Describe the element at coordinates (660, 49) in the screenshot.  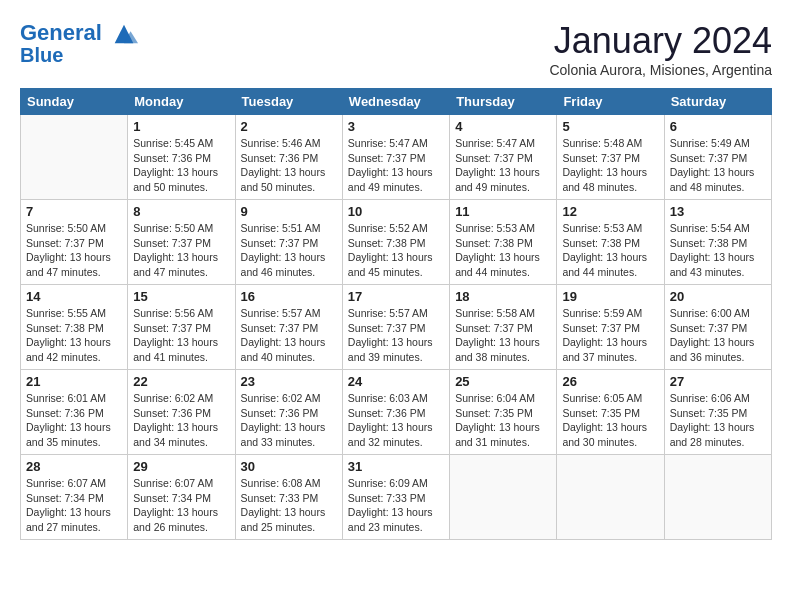
I see `title-block: January 2024 Colonia Aurora, Misiones, A…` at that location.